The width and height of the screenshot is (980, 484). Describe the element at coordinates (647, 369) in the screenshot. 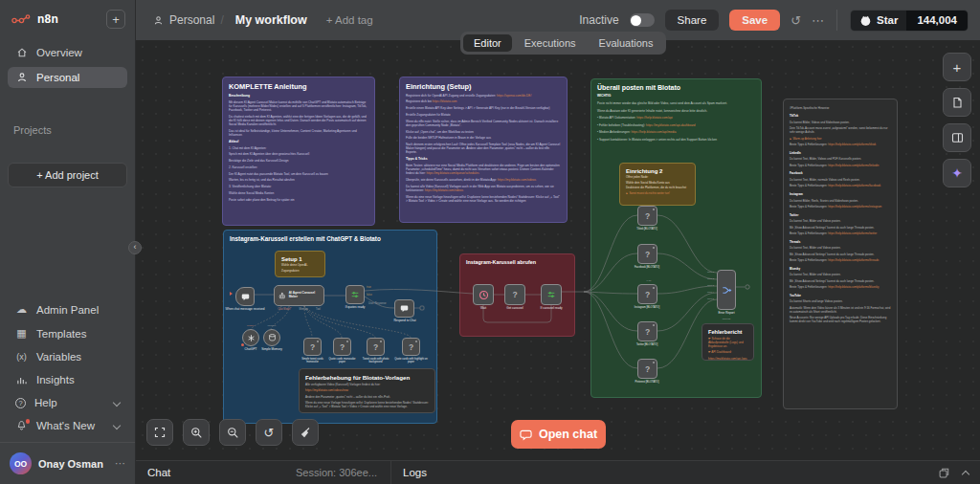

I see `node-pinterest-blotato: ?` at that location.